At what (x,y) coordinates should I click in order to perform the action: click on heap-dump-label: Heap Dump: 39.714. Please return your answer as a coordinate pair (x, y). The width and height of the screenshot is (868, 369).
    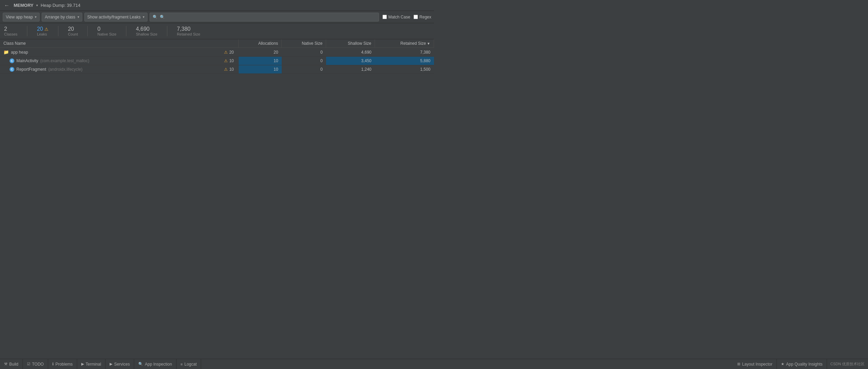
    Looking at the image, I should click on (60, 5).